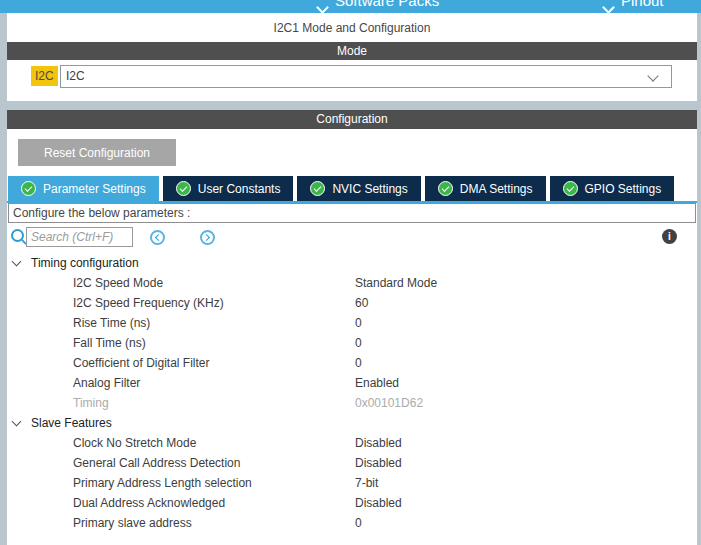 This screenshot has width=701, height=545. What do you see at coordinates (624, 189) in the screenshot?
I see `tab-label: GPIO Settings` at bounding box center [624, 189].